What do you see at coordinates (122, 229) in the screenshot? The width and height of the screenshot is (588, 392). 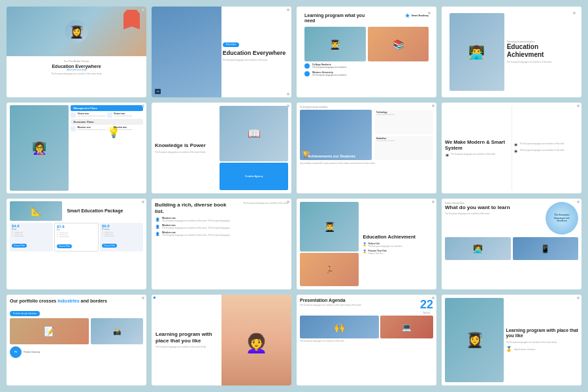 I see `pkg3-name: Premium` at bounding box center [122, 229].